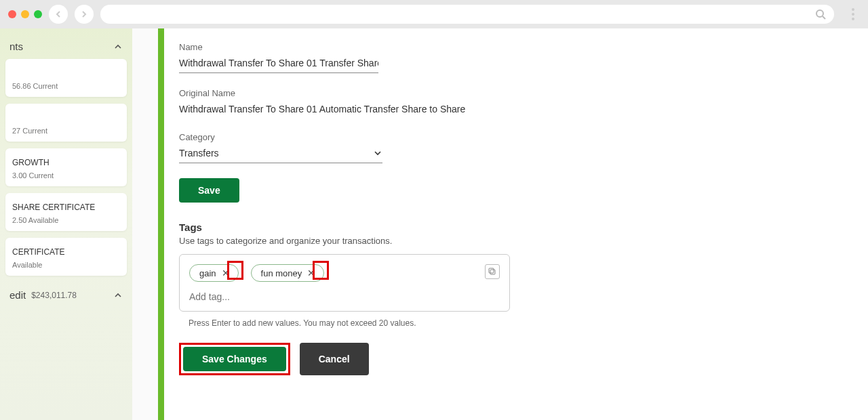 This screenshot has width=868, height=420. I want to click on account-card: 27 Current, so click(66, 123).